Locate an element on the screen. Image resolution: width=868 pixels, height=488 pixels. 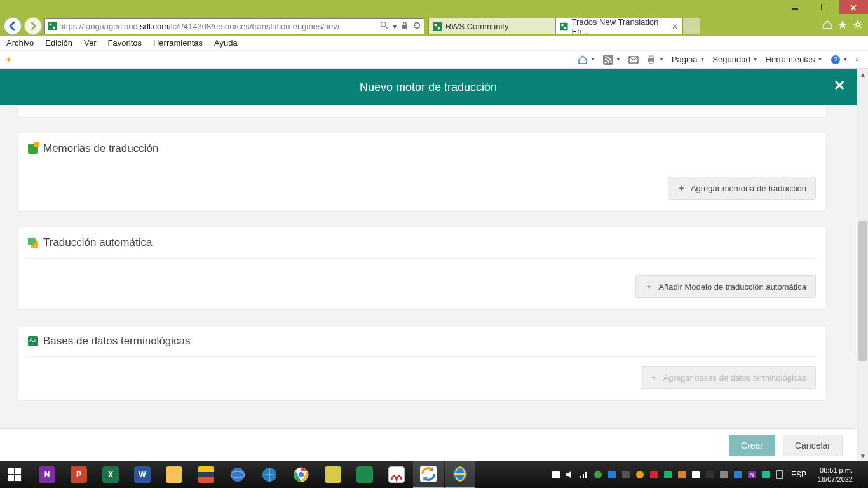
taskbar-app-globe2-icon is located at coordinates (269, 475).